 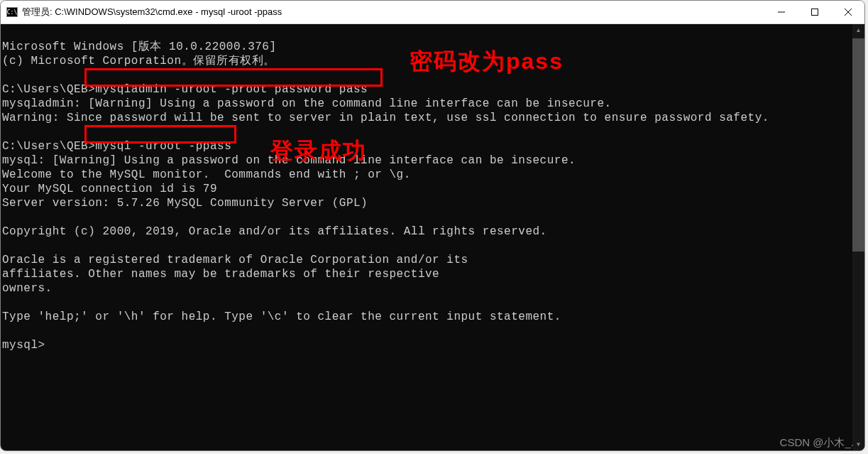 I want to click on command-text: mysql -uroot -ppass, so click(x=163, y=146).